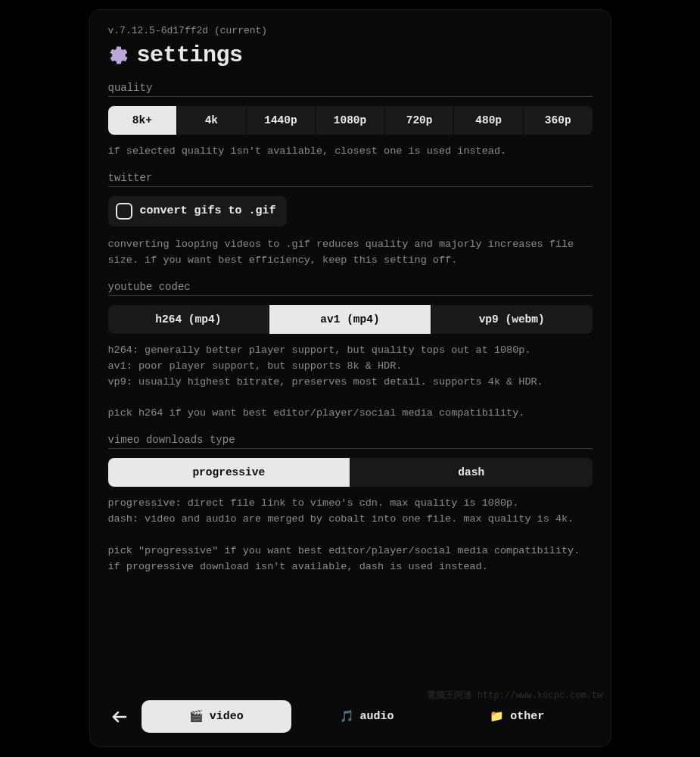 Image resolution: width=700 pixels, height=757 pixels. Describe the element at coordinates (350, 89) in the screenshot. I see `quality-label: quality` at that location.